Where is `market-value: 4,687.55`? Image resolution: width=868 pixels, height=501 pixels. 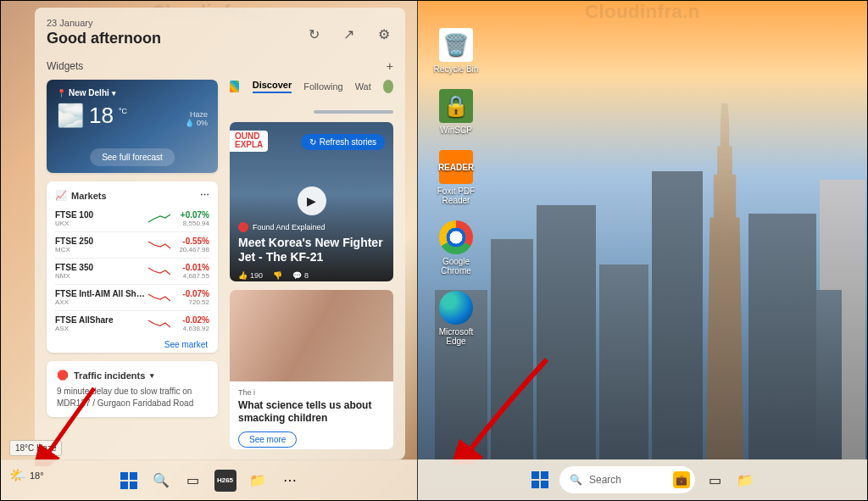
market-value: 4,687.55 is located at coordinates (190, 276).